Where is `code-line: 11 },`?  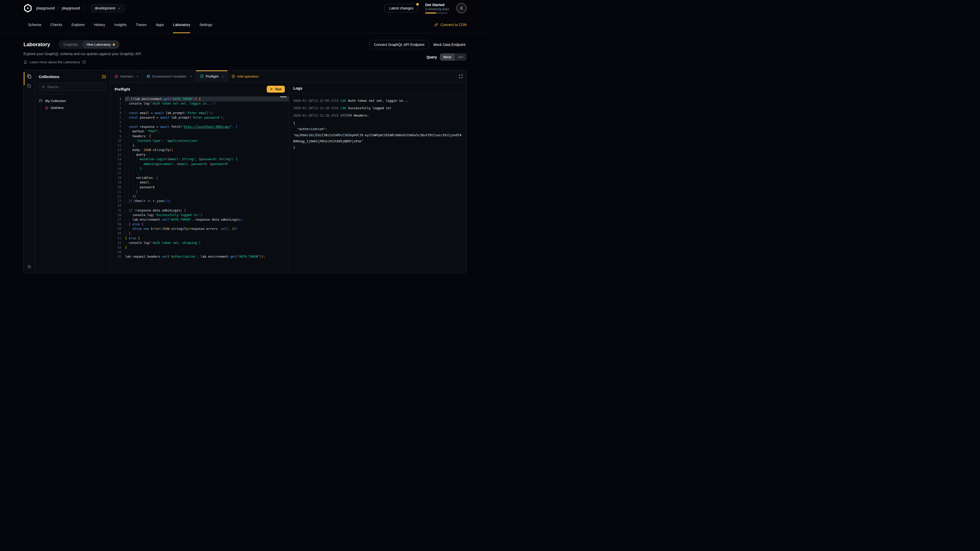
code-line: 11 }, is located at coordinates (199, 145).